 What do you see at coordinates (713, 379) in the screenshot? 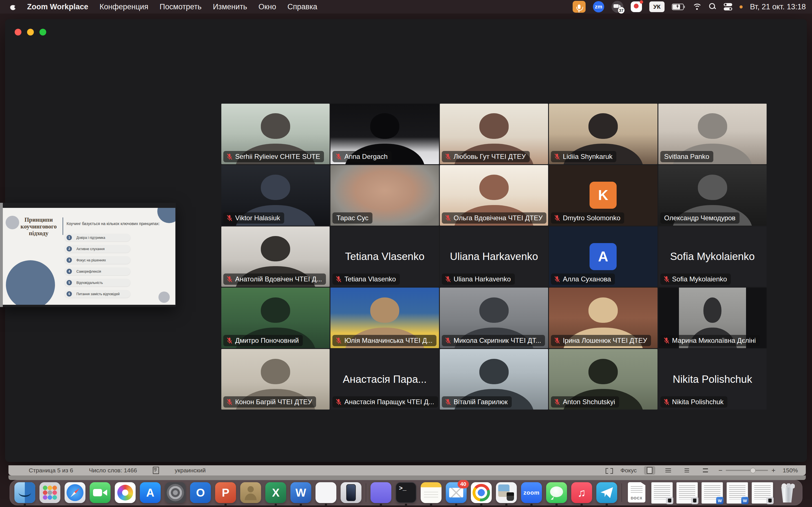
I see `participant-tile: Nikita PolishchukNikita Polishchuk` at bounding box center [713, 379].